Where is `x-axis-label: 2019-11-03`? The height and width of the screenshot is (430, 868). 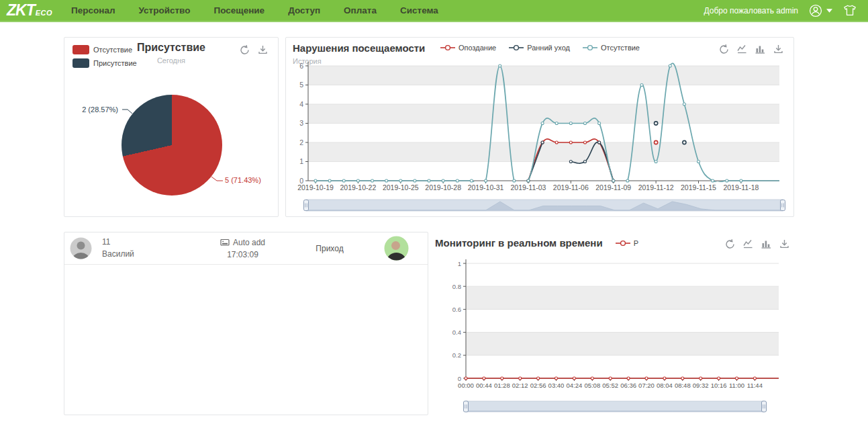 x-axis-label: 2019-11-03 is located at coordinates (528, 187).